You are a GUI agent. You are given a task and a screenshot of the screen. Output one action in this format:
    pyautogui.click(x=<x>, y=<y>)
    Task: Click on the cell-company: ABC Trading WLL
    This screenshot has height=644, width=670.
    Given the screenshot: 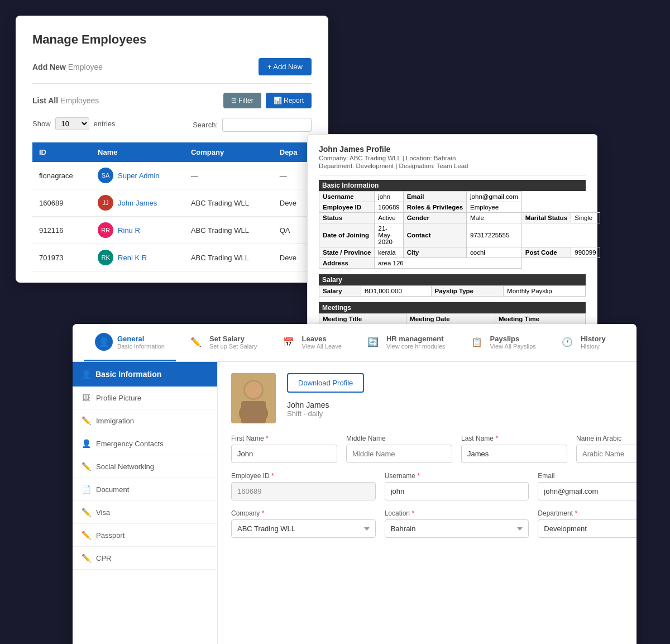 What is the action you would take?
    pyautogui.click(x=229, y=230)
    